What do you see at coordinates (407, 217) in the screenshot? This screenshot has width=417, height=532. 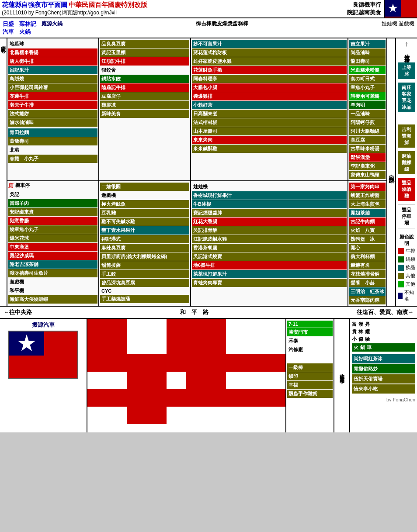 I see `shop-fengpin-parking: 豐品停車場` at bounding box center [407, 217].